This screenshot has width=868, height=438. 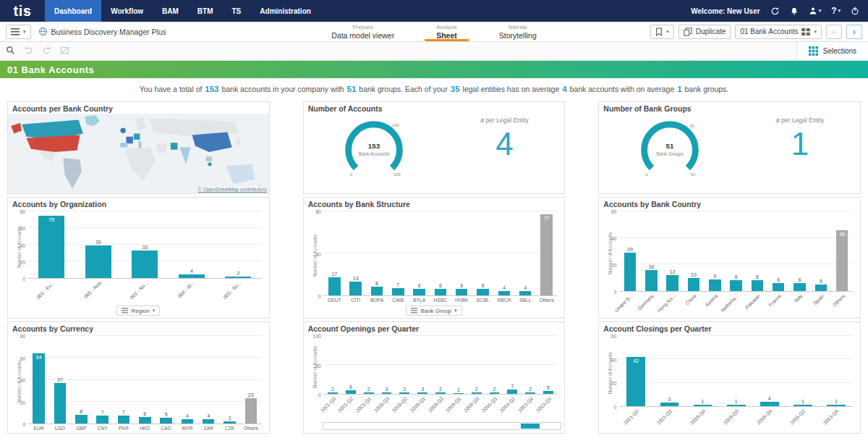 I want to click on next-sheet-button: ›, so click(x=854, y=32).